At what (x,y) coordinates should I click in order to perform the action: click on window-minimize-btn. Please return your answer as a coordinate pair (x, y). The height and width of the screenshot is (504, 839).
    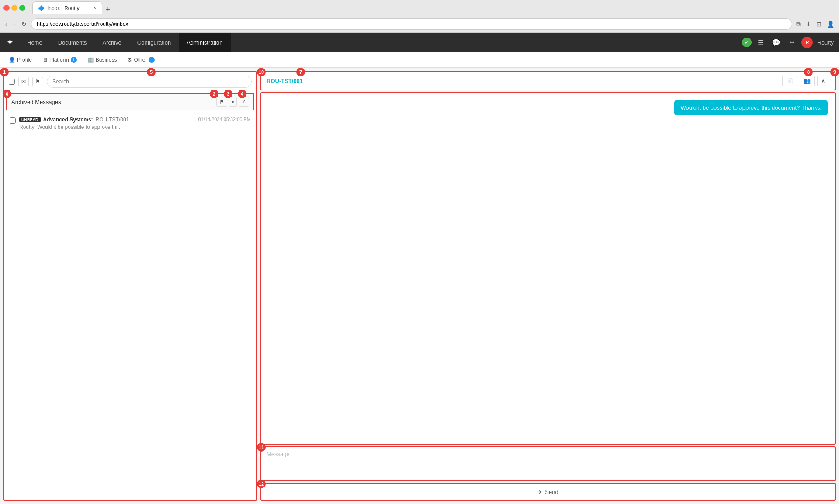
    Looking at the image, I should click on (14, 8).